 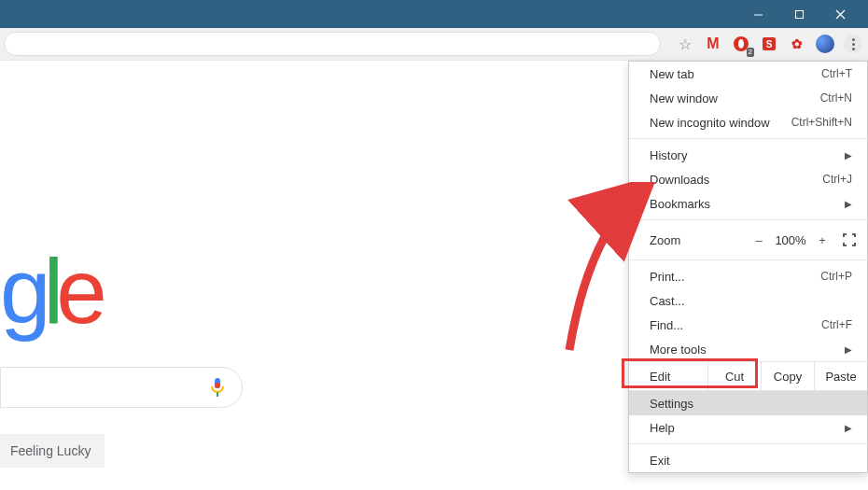 I want to click on maximize-button, so click(x=799, y=14).